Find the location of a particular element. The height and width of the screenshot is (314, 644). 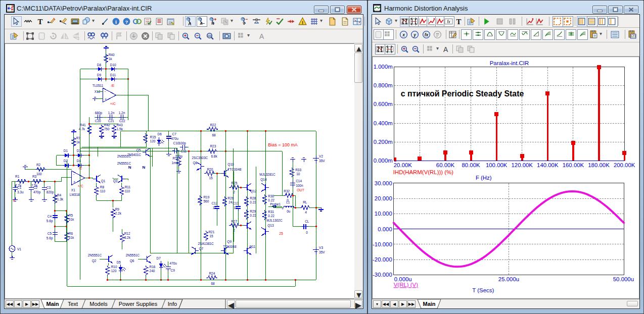

svg-text: 68 is located at coordinates (213, 284).